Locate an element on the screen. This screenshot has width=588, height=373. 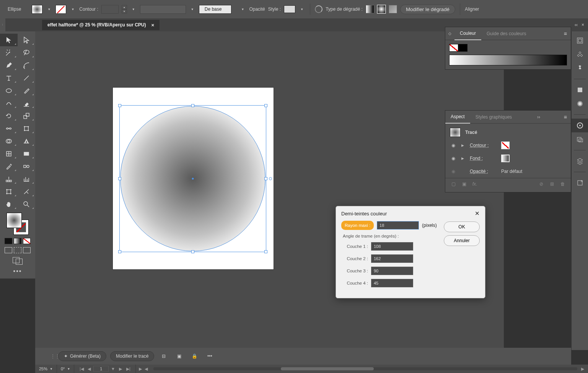
swatches-icon is located at coordinates (580, 68).